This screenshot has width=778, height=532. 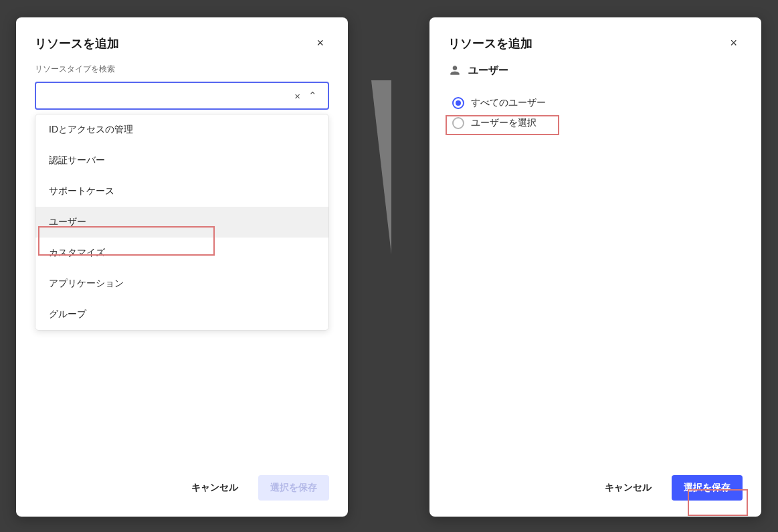 I want to click on clear-icon: ×, so click(x=297, y=96).